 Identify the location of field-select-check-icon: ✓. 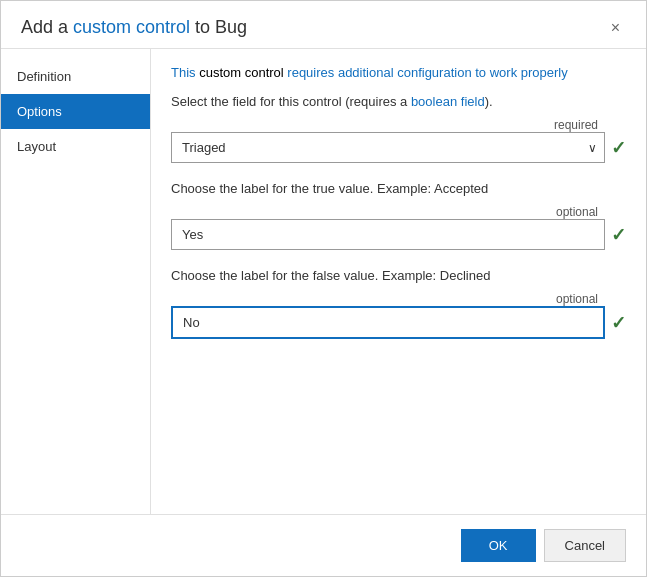
(618, 148).